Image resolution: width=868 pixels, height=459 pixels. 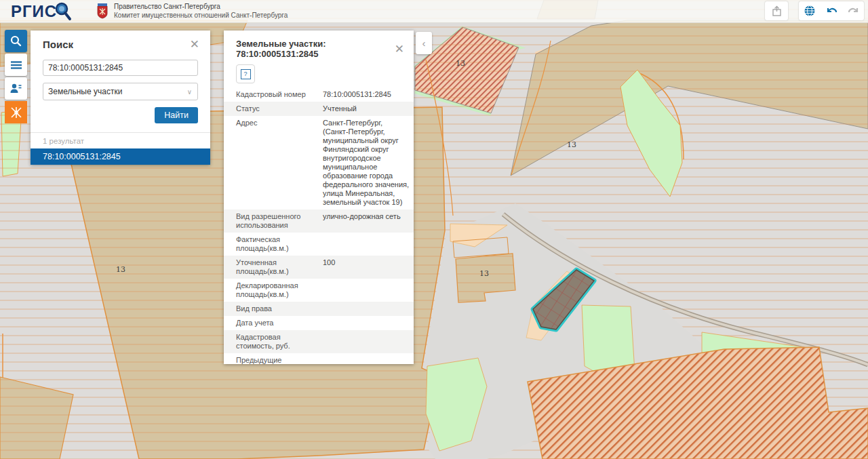 I want to click on identify-help-button: ?, so click(x=245, y=74).